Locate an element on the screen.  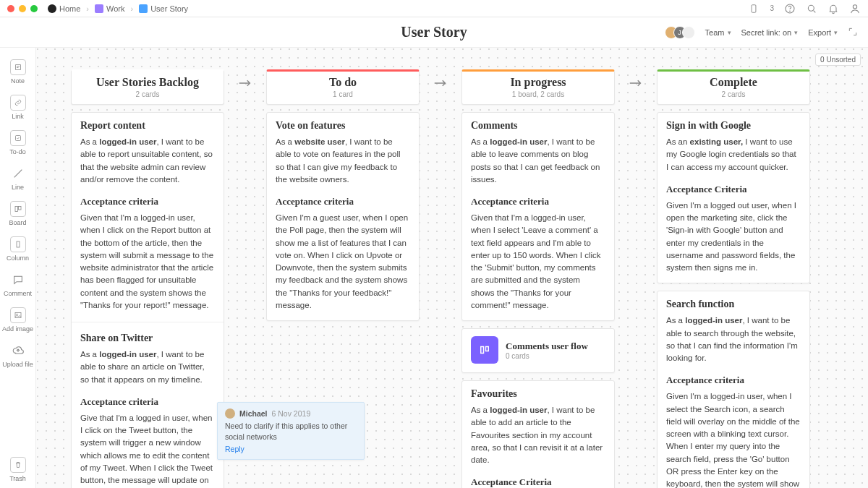
column-header: User Stories Backlog 2 cards is located at coordinates (148, 87).